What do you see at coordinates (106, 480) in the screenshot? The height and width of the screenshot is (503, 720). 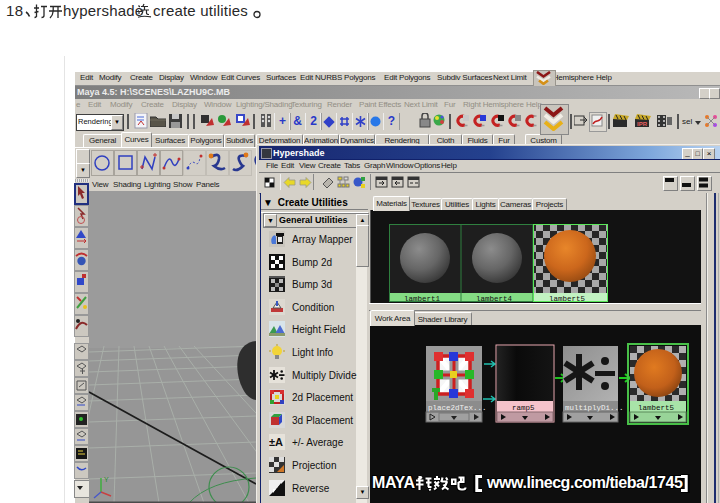 I see `svg-text: Y` at bounding box center [106, 480].